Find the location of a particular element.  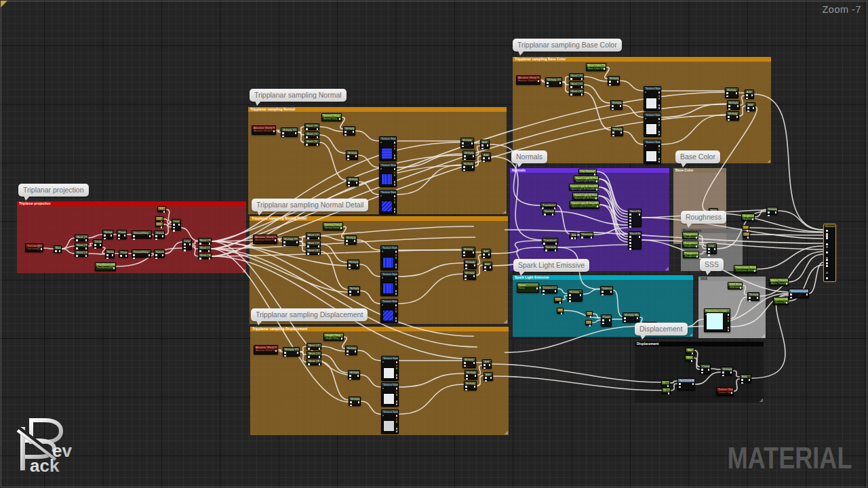

comment-bubble-spark-light-emissive: Spark Light Emissive is located at coordinates (551, 266).